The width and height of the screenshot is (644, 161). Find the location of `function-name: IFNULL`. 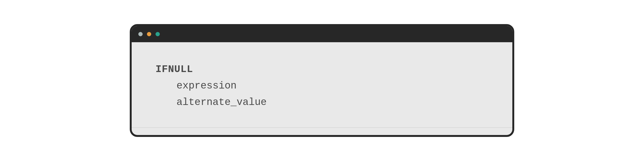

function-name: IFNULL is located at coordinates (322, 70).